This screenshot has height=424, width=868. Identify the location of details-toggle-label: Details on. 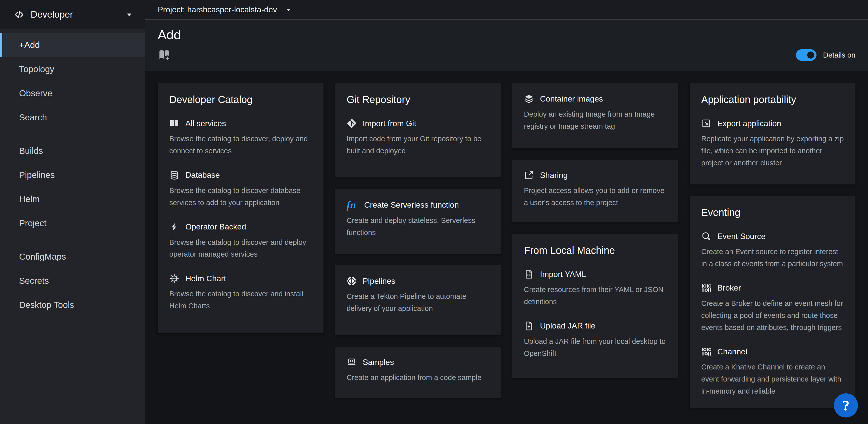
(839, 55).